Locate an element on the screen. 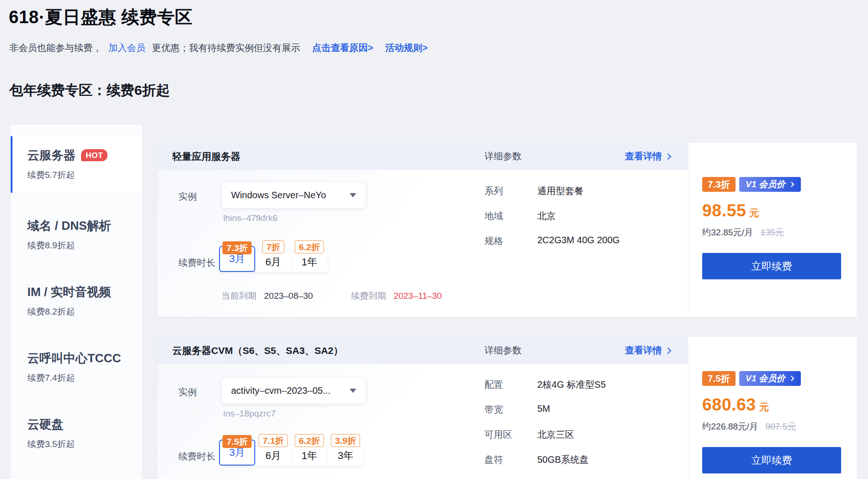 The width and height of the screenshot is (868, 479). price-panel: 7.3折 V1 会员价 98.55 元 约32.85元/月 135元 立即续费 is located at coordinates (773, 230).